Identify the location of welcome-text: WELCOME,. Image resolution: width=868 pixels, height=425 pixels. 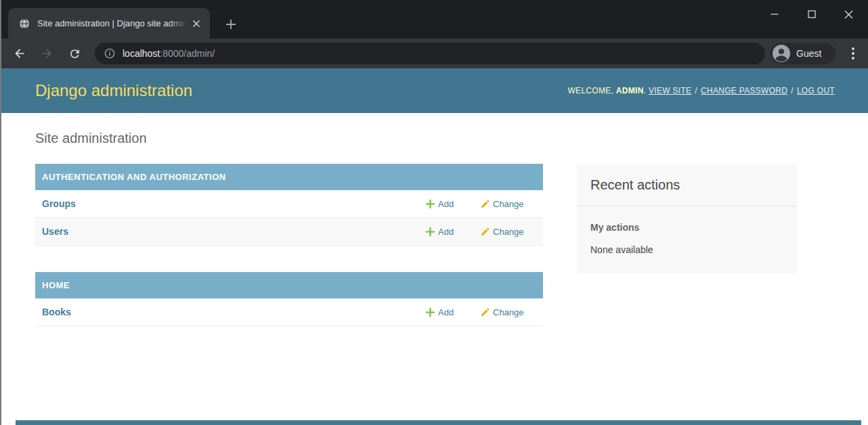
(592, 91).